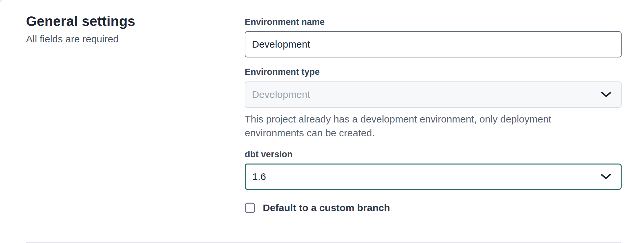  I want to click on environment-name-label: Environment name, so click(433, 22).